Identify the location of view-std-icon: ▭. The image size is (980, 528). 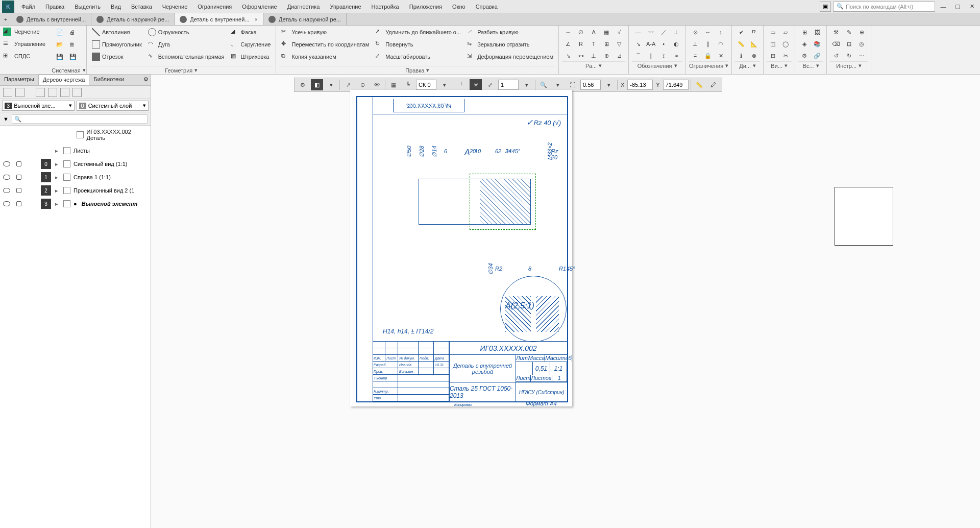
(773, 32).